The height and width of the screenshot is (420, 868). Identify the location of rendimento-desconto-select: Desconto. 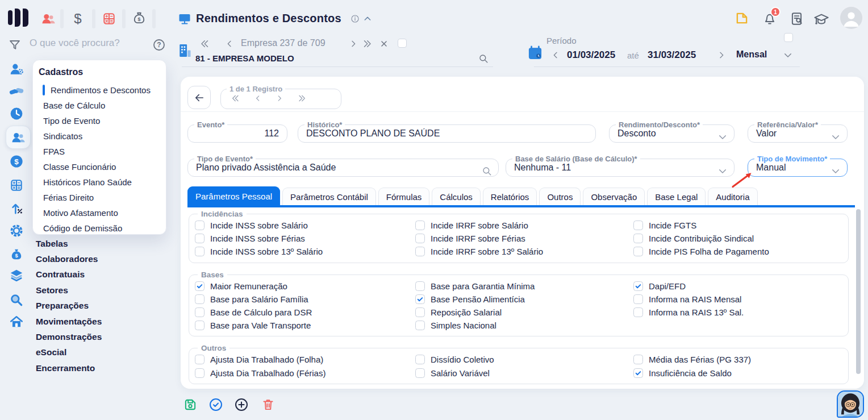
(671, 134).